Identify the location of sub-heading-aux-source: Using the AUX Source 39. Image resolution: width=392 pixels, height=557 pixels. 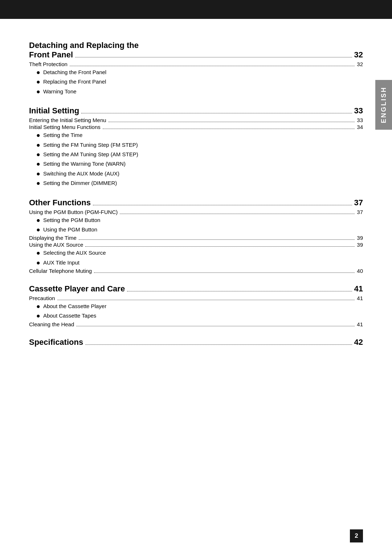
(196, 245).